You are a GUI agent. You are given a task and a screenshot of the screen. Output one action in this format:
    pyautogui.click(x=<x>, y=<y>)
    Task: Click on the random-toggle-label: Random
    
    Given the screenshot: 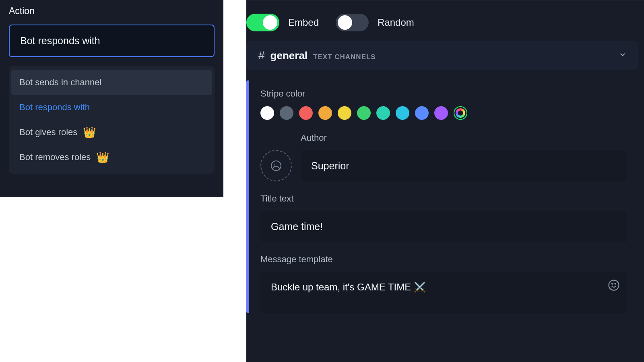 What is the action you would take?
    pyautogui.click(x=396, y=23)
    